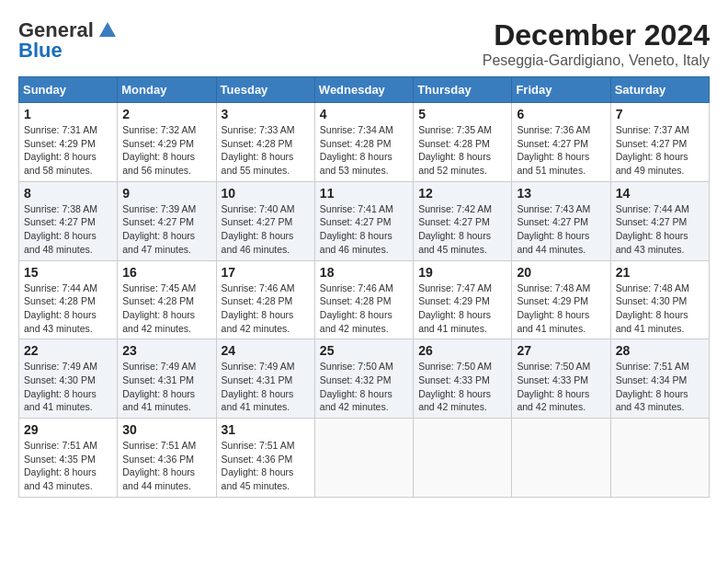 This screenshot has width=728, height=563. What do you see at coordinates (561, 350) in the screenshot?
I see `day-number: 27` at bounding box center [561, 350].